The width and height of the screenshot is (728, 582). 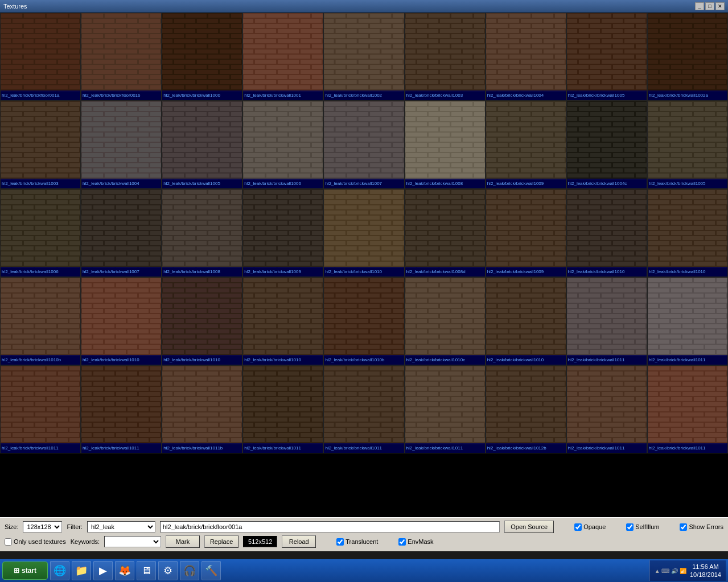 What do you see at coordinates (121, 410) in the screenshot?
I see `texture-cell-37: hl2_leak/brick/brickwall1011` at bounding box center [121, 410].